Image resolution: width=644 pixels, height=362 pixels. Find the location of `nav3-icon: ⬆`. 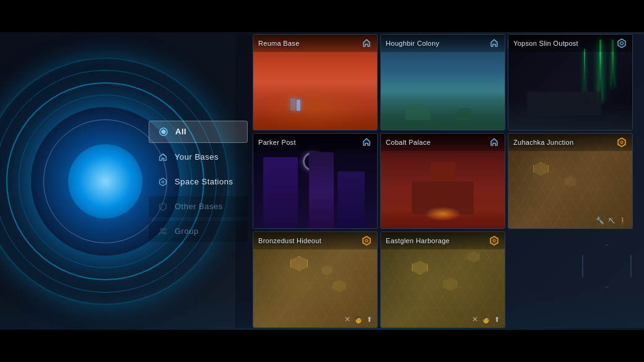

nav3-icon: ⬆ is located at coordinates (497, 319).